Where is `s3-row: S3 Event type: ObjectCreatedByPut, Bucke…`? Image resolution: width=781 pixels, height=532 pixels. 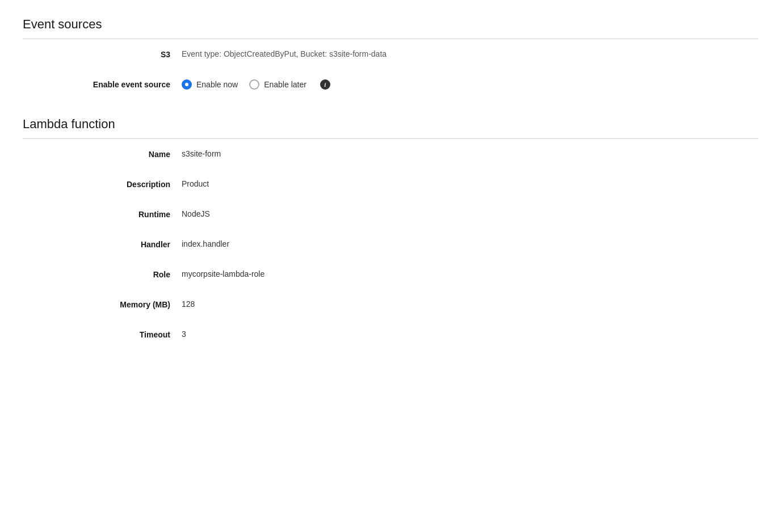
s3-row: S3 Event type: ObjectCreatedByPut, Bucke… is located at coordinates (390, 54).